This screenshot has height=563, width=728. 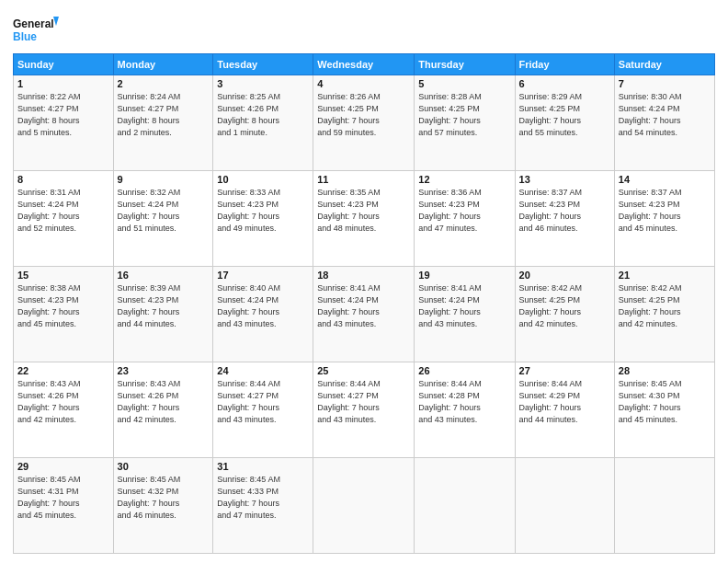 I want to click on day-number: 26, so click(x=464, y=371).